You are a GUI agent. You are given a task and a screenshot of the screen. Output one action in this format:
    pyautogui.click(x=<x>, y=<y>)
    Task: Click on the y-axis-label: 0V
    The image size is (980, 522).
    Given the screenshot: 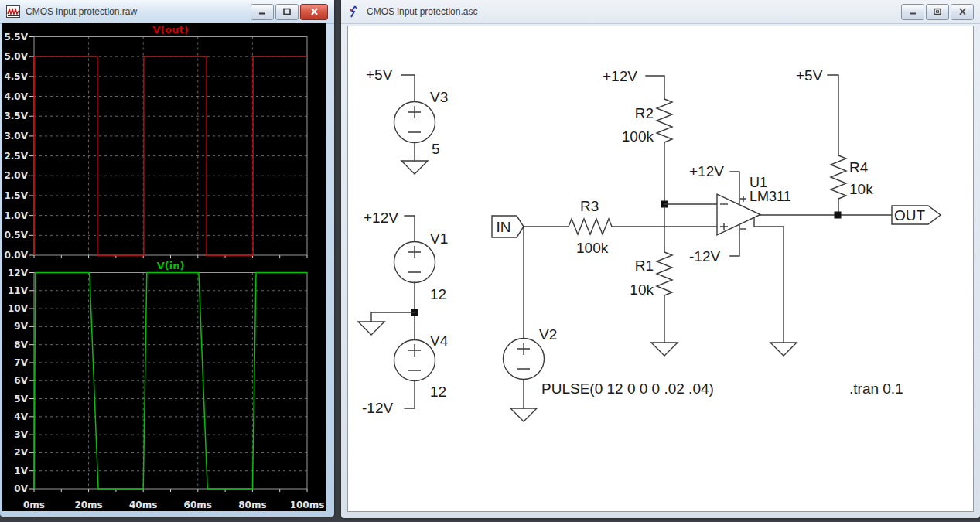 What is the action you would take?
    pyautogui.click(x=21, y=489)
    